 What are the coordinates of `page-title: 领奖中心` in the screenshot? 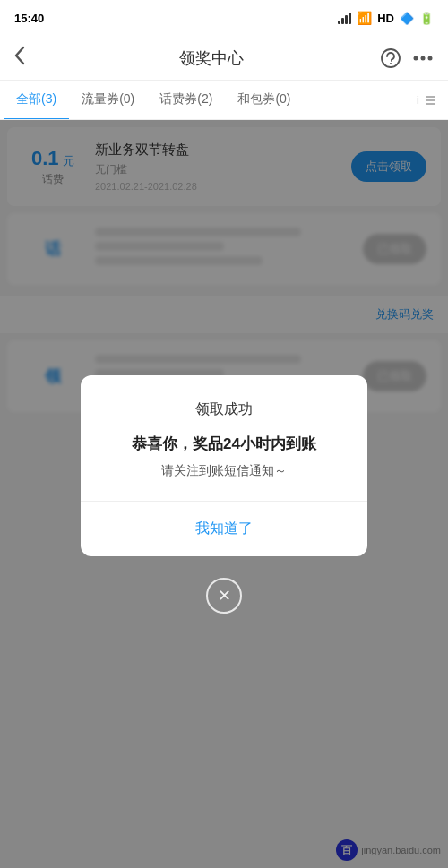 It's located at (211, 58).